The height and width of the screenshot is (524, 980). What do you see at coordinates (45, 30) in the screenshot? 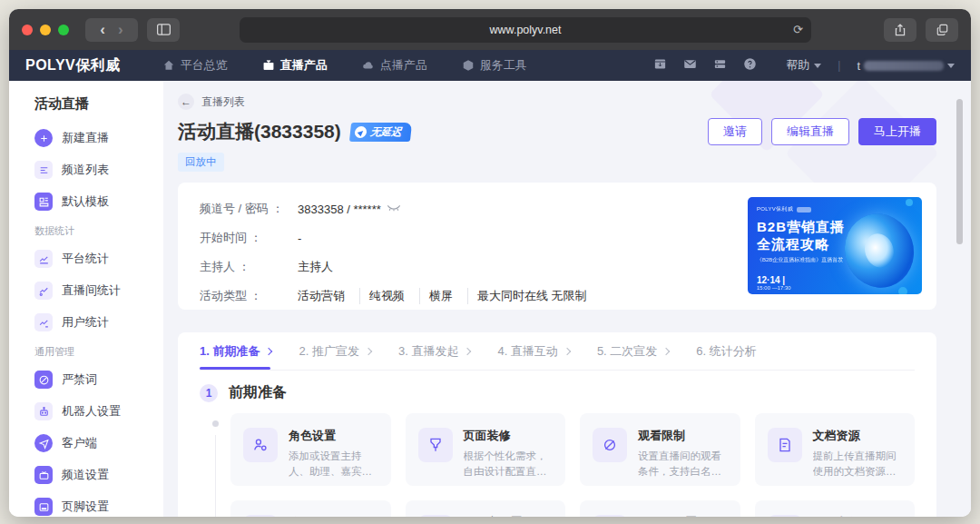
I see `minimize-window-button` at bounding box center [45, 30].